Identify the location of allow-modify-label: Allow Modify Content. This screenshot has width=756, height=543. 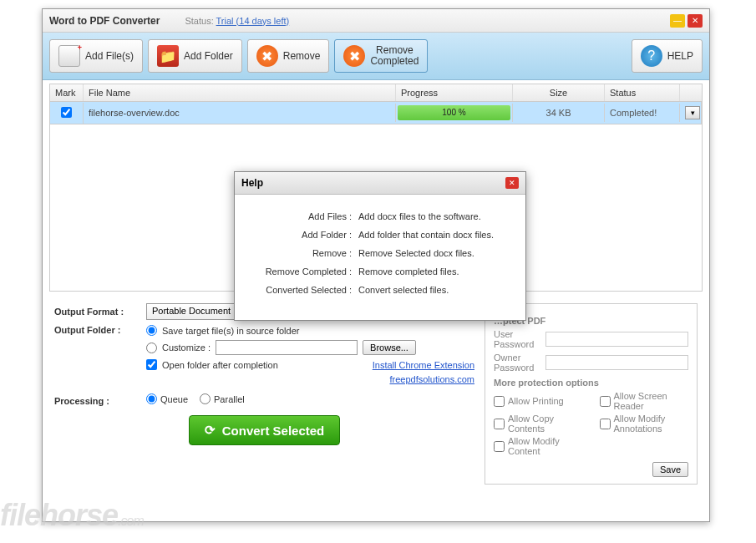
(545, 446).